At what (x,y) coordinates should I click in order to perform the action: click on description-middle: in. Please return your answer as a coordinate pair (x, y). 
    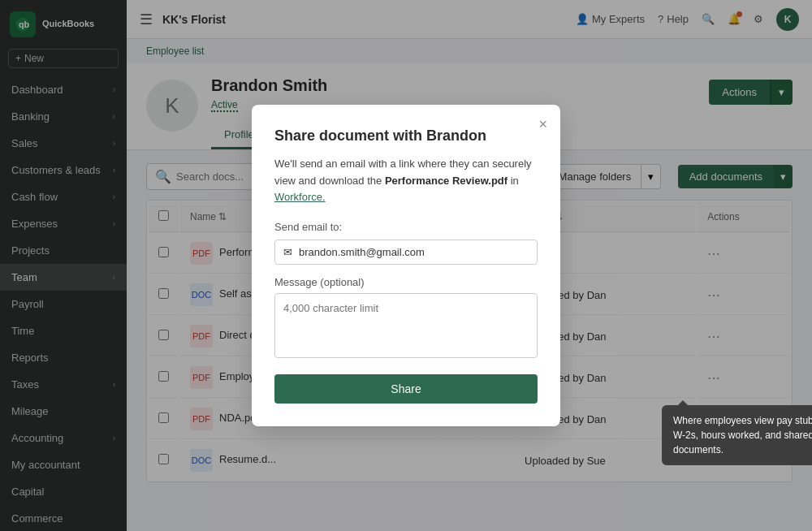
    Looking at the image, I should click on (513, 180).